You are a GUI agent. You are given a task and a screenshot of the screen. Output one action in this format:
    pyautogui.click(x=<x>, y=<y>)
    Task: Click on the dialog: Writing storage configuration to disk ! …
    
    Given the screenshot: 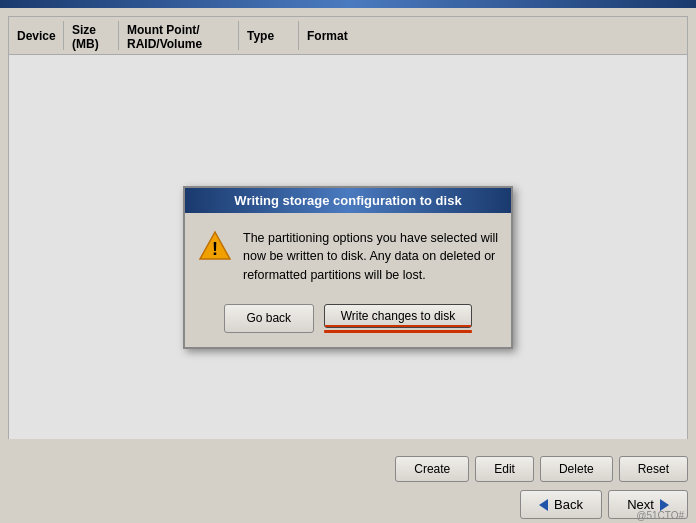 What is the action you would take?
    pyautogui.click(x=348, y=267)
    